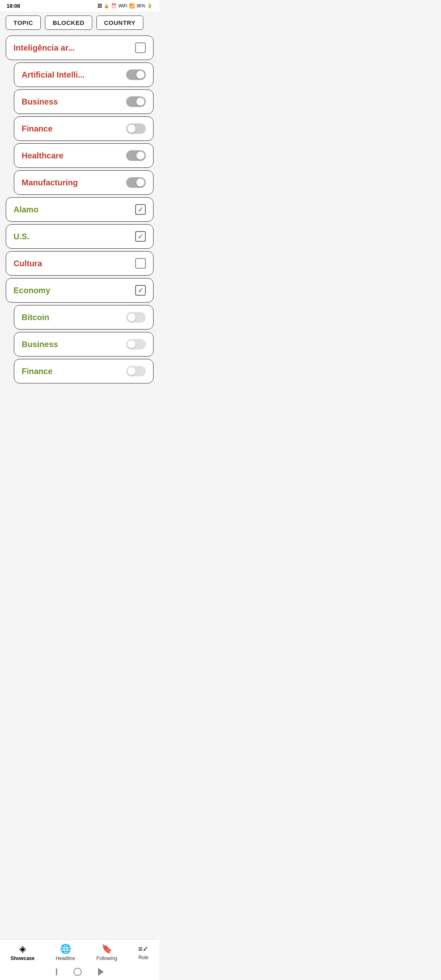  I want to click on tab-country: COUNTRY, so click(120, 23).